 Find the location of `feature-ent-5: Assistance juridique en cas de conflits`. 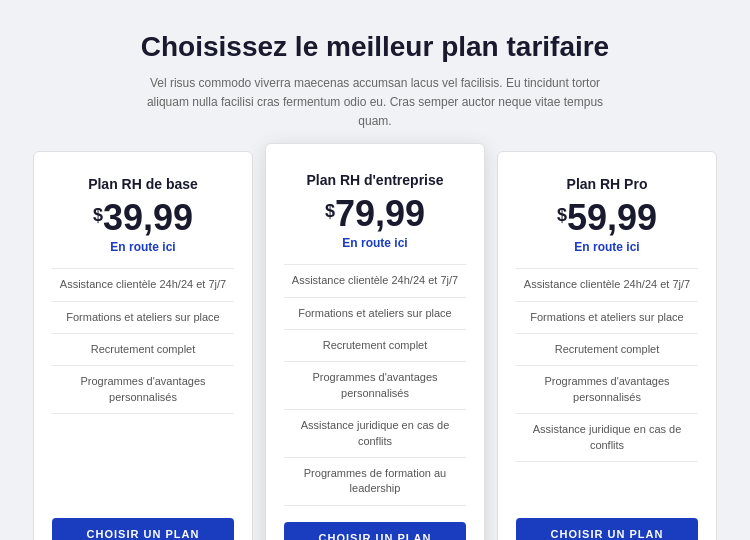

feature-ent-5: Assistance juridique en cas de conflits is located at coordinates (375, 434).